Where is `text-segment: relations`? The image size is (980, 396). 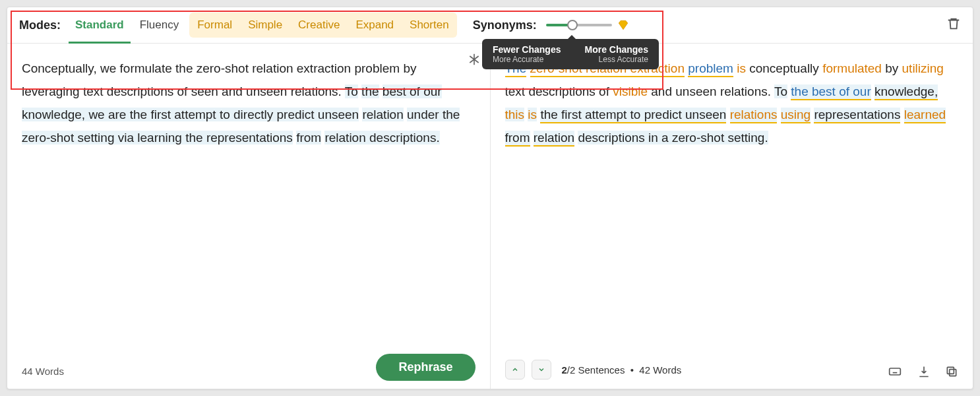 text-segment: relations is located at coordinates (754, 116).